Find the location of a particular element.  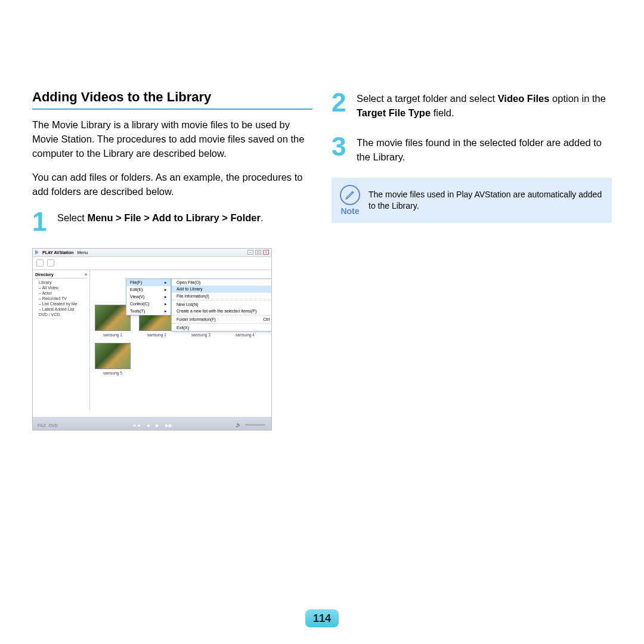

step-1-text: Select Menu > File > Add to Library > Fo… is located at coordinates (160, 217).